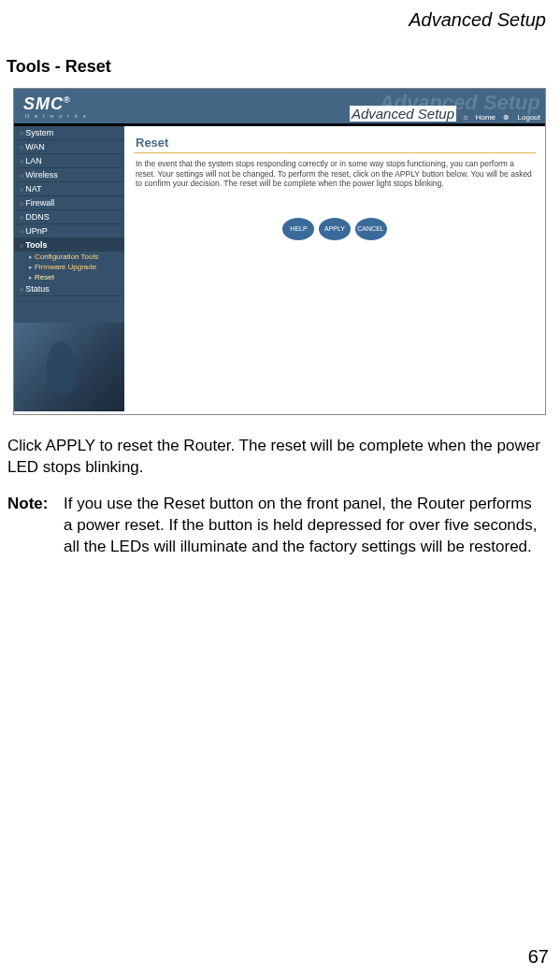 The height and width of the screenshot is (977, 560). Describe the element at coordinates (69, 245) in the screenshot. I see `nav-tools: Tools` at that location.